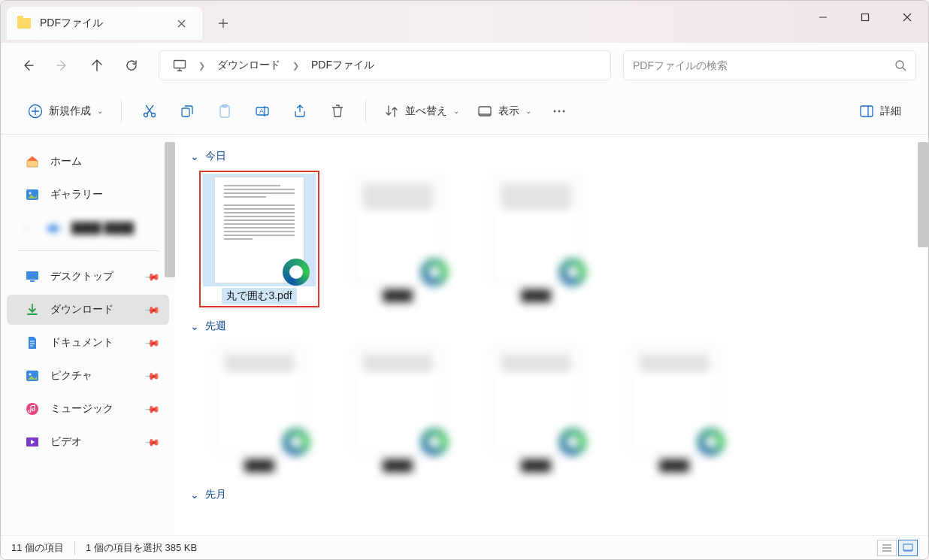 The height and width of the screenshot is (560, 929). I want to click on desktop-icon, so click(32, 277).